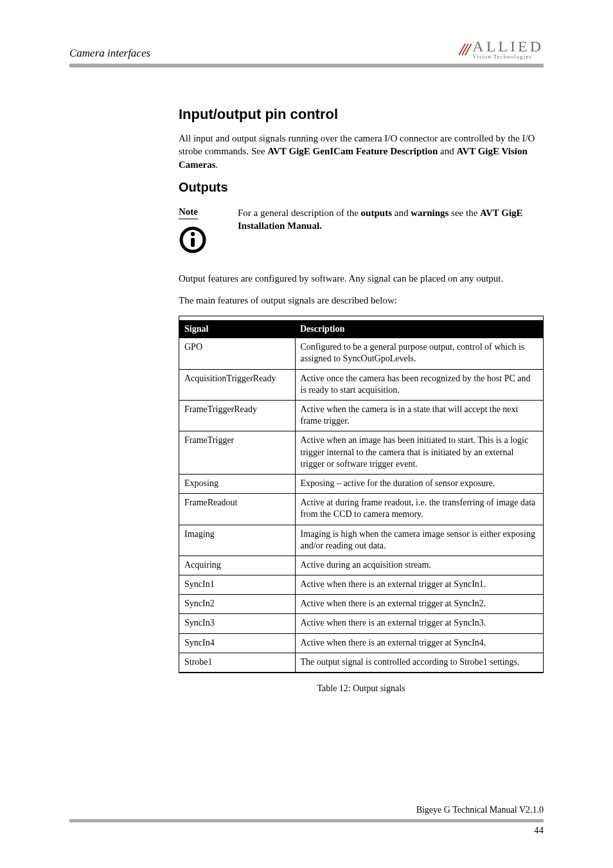 Image resolution: width=613 pixels, height=868 pixels. What do you see at coordinates (237, 540) in the screenshot?
I see `cell-signal: Imaging` at bounding box center [237, 540].